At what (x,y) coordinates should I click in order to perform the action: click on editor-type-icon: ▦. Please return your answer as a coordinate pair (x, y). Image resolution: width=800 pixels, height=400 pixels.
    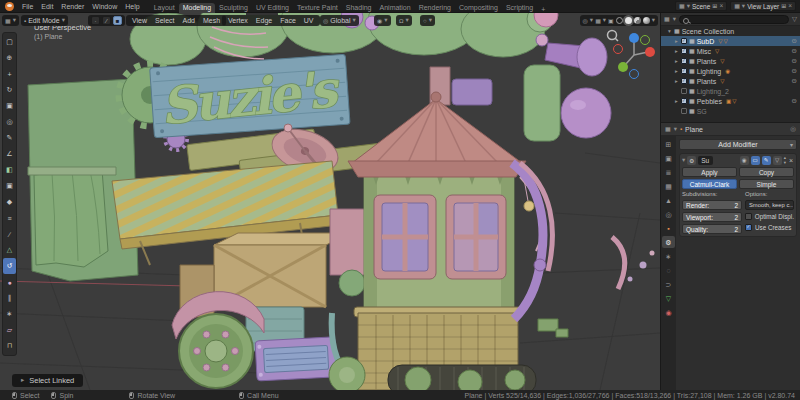
    Looking at the image, I should click on (668, 129).